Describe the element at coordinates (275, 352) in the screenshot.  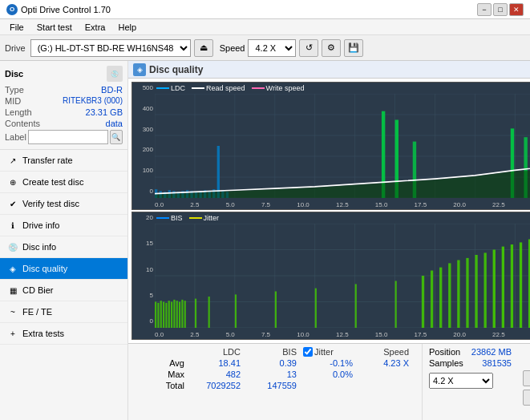
I see `stats-header-row: LDC BIS Jitter Speed` at that location.